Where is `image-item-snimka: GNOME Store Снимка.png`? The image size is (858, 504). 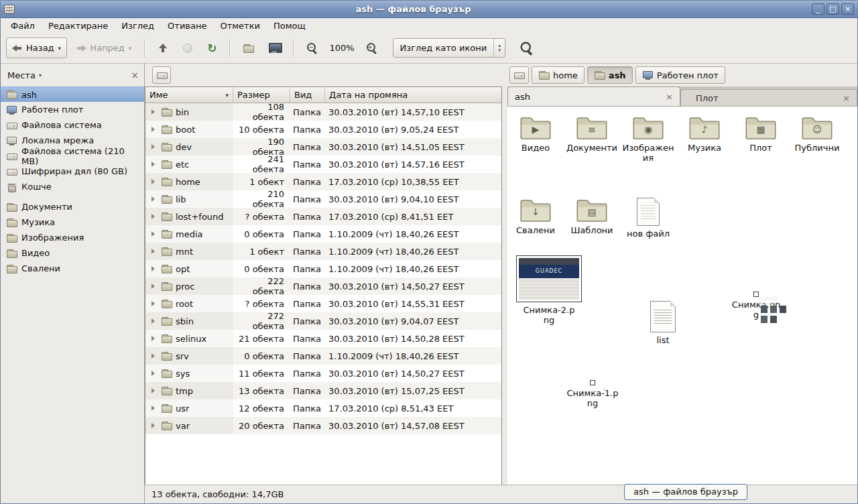 image-item-snimka: GNOME Store Снимка.png is located at coordinates (756, 306).